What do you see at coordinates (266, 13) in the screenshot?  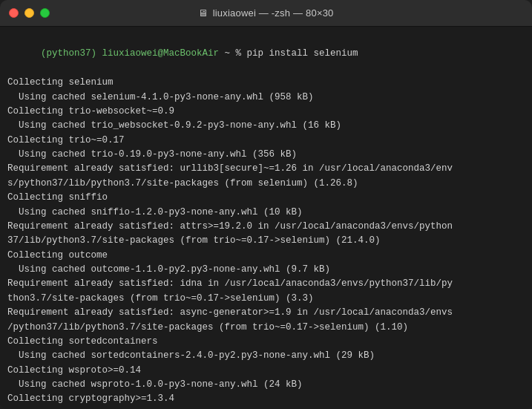 I see `titlebar: 🖥 liuxiaowei — -zsh — 80×30` at bounding box center [266, 13].